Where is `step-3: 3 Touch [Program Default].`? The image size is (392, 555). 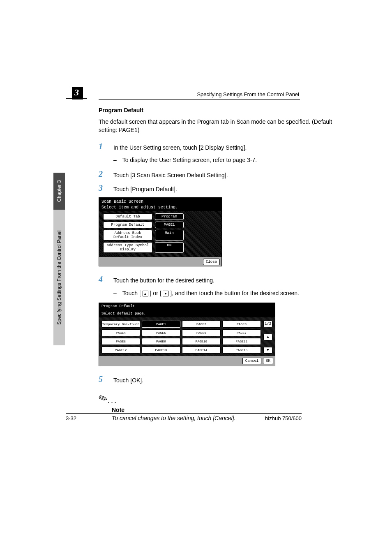
step-3: 3 Touch [Program Default]. is located at coordinates (219, 188).